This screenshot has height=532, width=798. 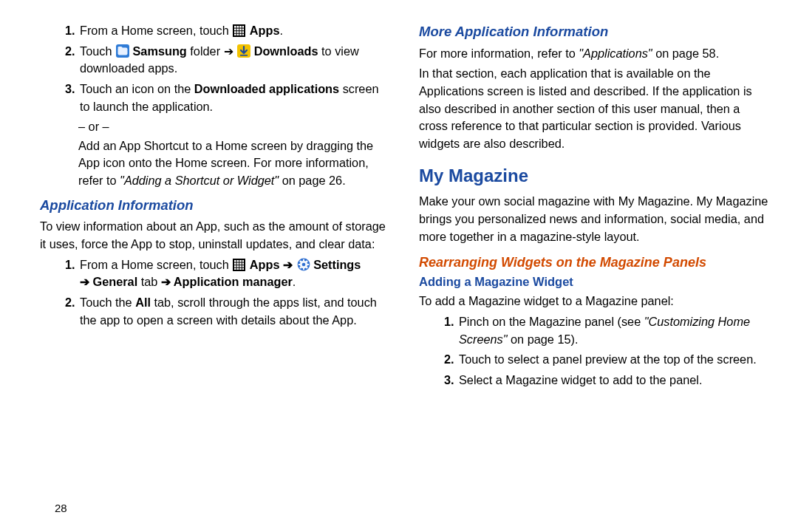 I want to click on or-divider: – or –, so click(x=233, y=127).